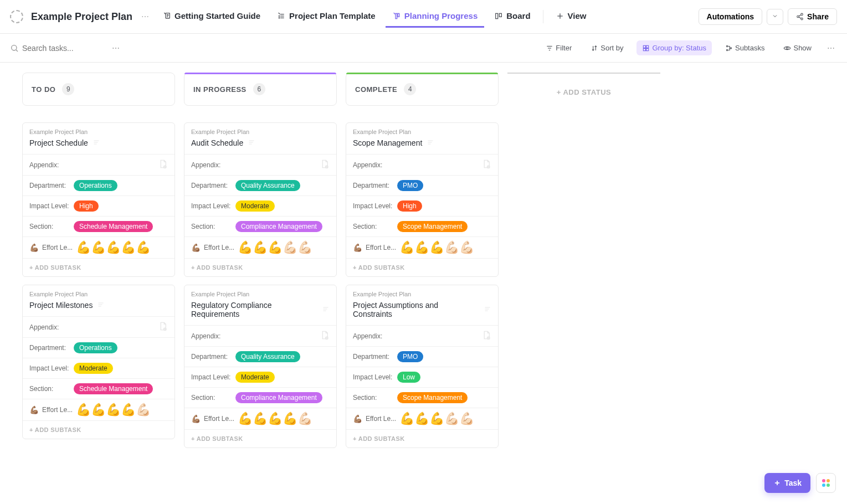 The image size is (847, 504). What do you see at coordinates (99, 199) in the screenshot?
I see `task-card: Example Project PlanProject Schedule App…` at bounding box center [99, 199].